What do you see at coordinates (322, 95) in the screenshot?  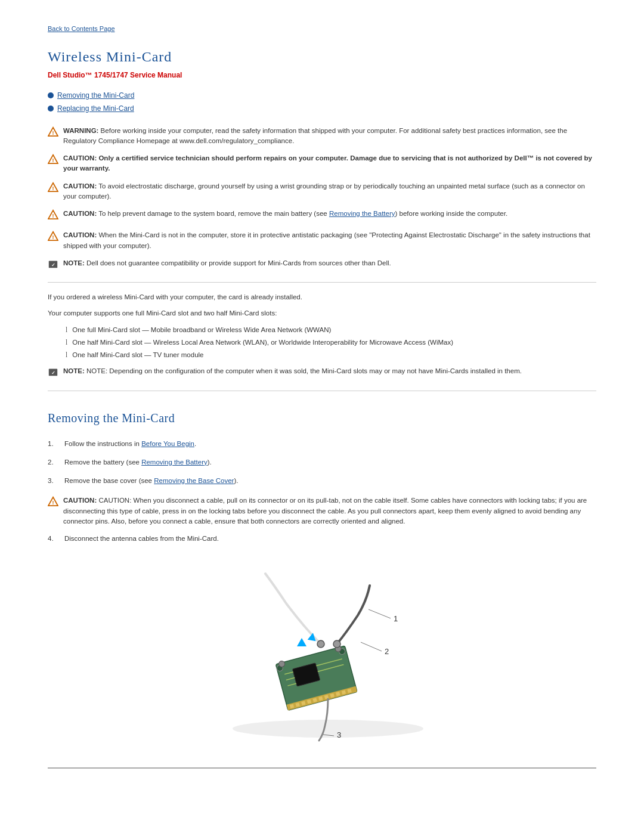 I see `toc-item-removing: Removing the Mini-Card` at bounding box center [322, 95].